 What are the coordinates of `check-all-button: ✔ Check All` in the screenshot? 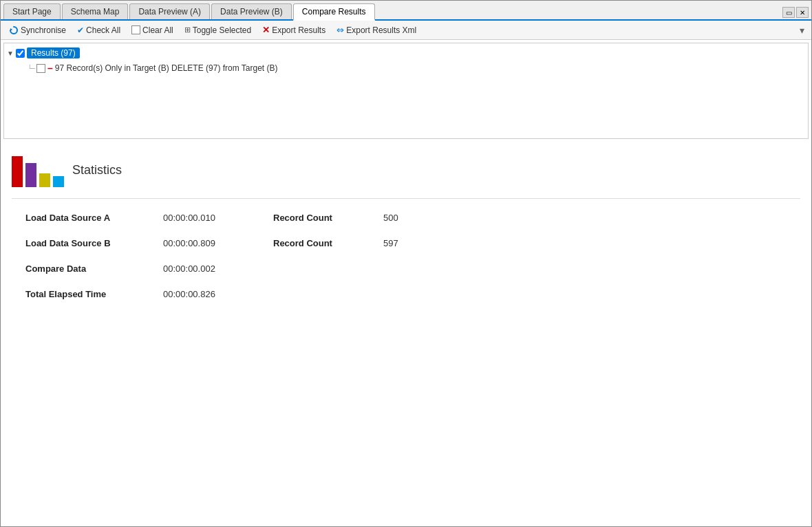 It's located at (99, 30).